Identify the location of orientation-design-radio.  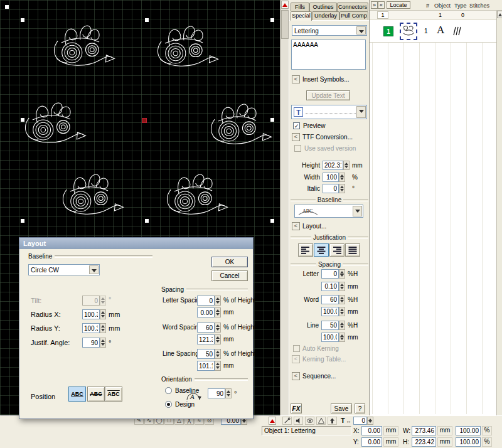
(168, 404).